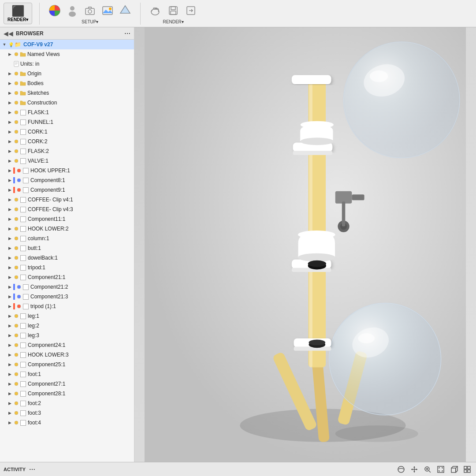 Image resolution: width=476 pixels, height=476 pixels. I want to click on expand-icon-33: ▶, so click(10, 374).